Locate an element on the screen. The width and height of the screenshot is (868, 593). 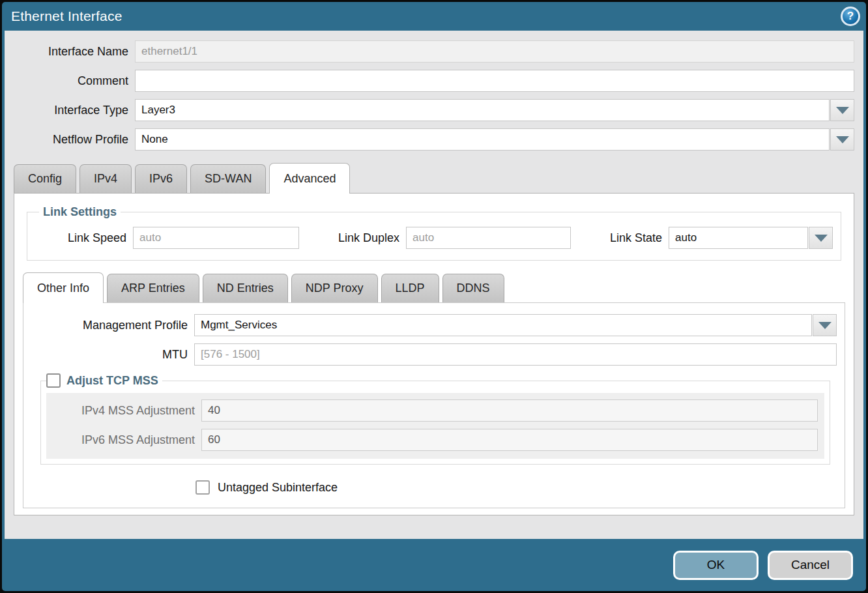
link-state-label: Link State is located at coordinates (639, 239).